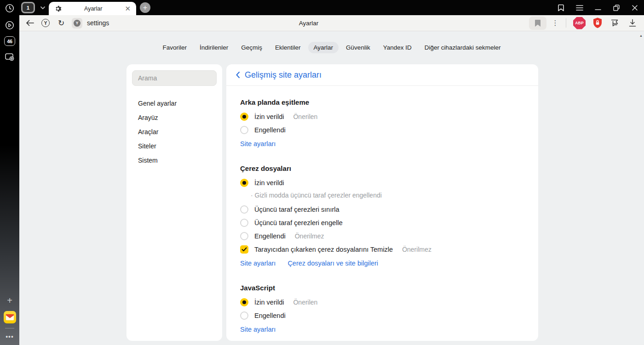 The height and width of the screenshot is (345, 644). I want to click on sidebar-item-sistem: Sistem, so click(174, 160).